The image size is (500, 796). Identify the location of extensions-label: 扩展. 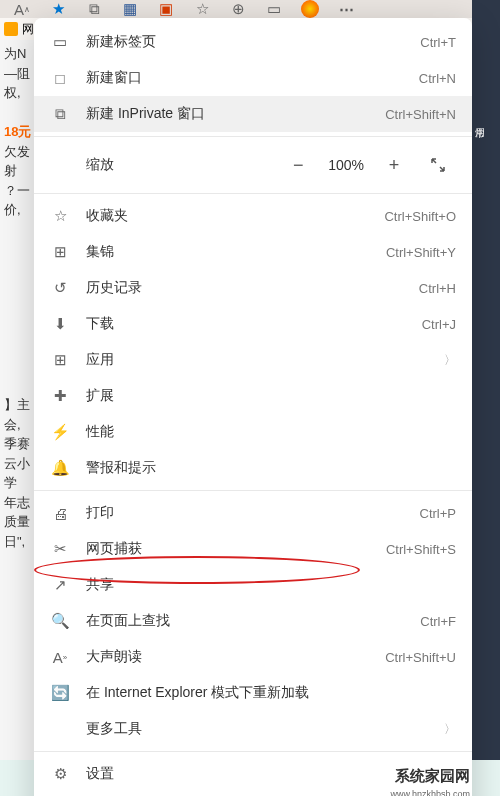
(271, 396).